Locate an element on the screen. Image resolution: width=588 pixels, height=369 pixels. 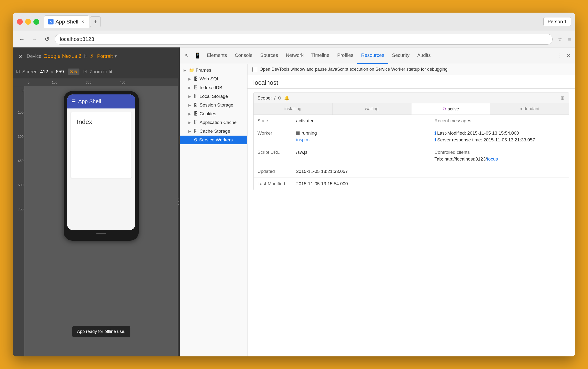
indexeddb-label: IndexedDB is located at coordinates (222, 88).